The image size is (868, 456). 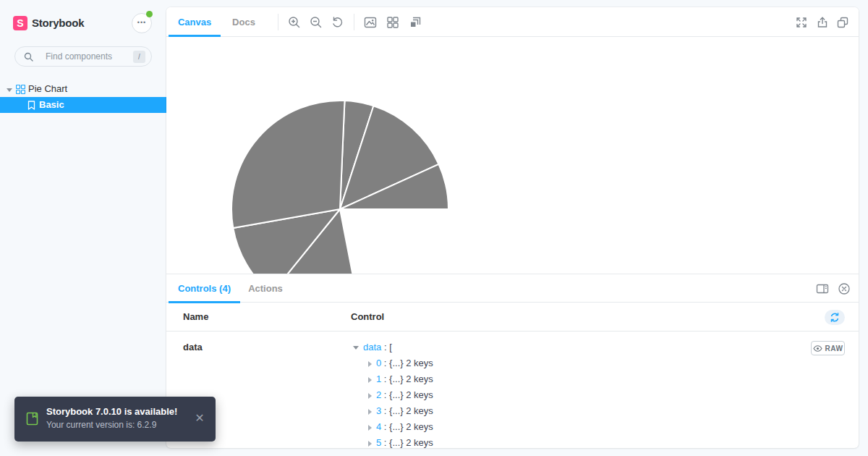 What do you see at coordinates (195, 22) in the screenshot?
I see `tab-canvas-label: Canvas` at bounding box center [195, 22].